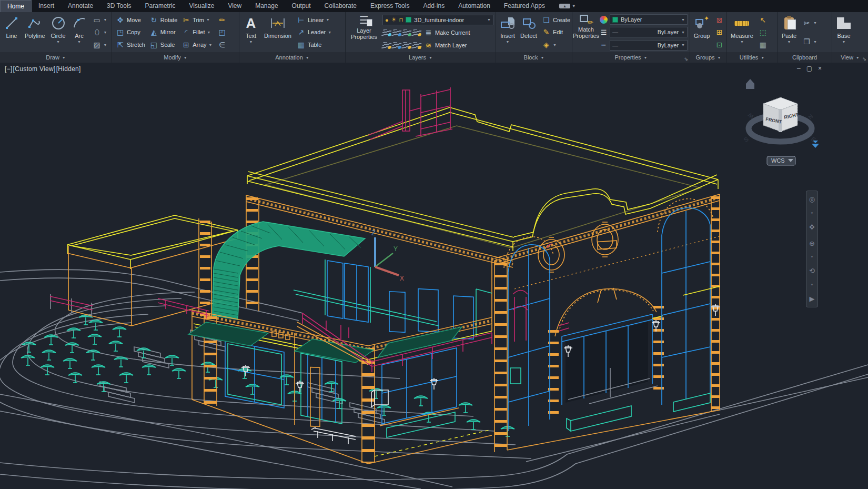 The height and width of the screenshot is (489, 868). Describe the element at coordinates (314, 32) in the screenshot. I see `leader-button: ↗Leader▼` at that location.